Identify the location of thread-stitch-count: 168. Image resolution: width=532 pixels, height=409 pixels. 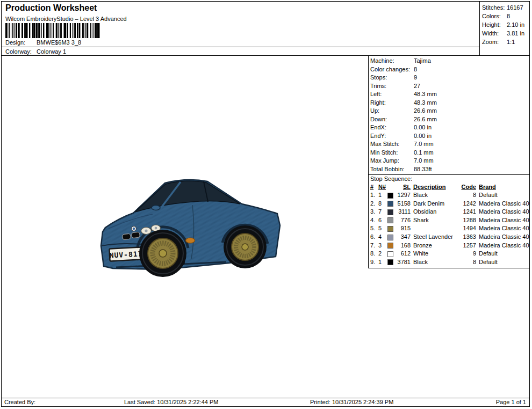
(403, 246).